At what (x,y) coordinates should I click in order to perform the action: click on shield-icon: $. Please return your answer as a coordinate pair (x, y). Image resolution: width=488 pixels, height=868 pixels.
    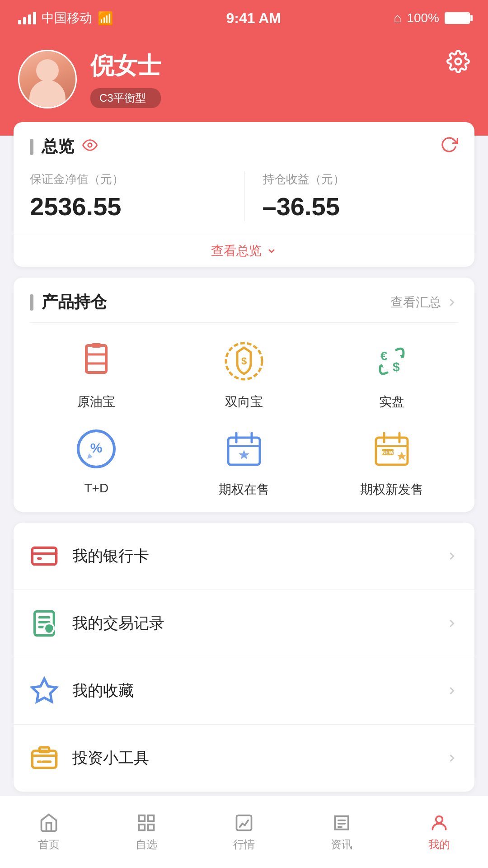
    Looking at the image, I should click on (244, 361).